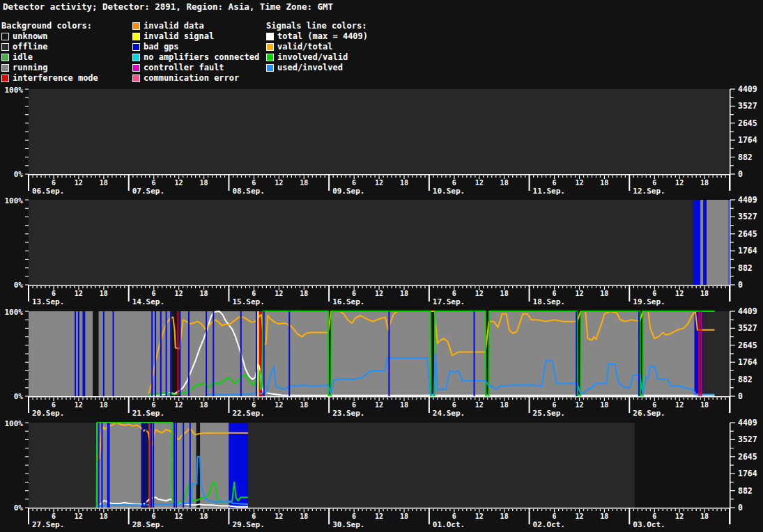  Describe the element at coordinates (323, 36) in the screenshot. I see `legend-item-label: total (max = 4409)` at that location.